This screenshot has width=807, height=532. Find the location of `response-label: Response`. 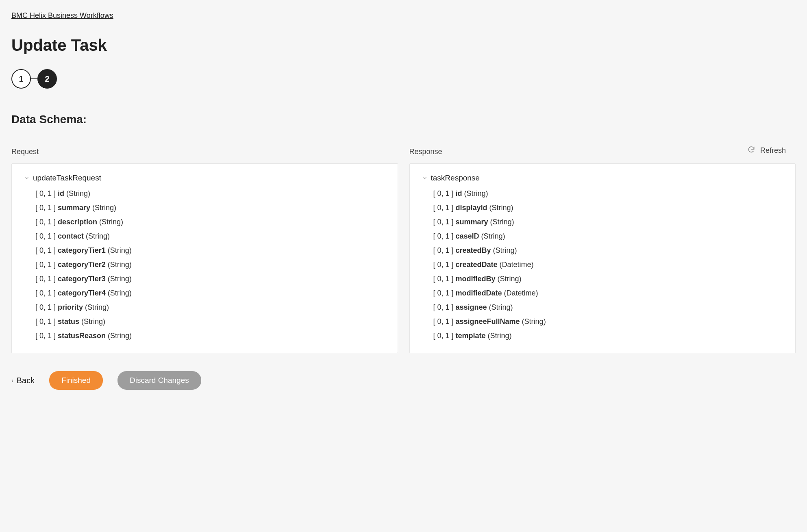

response-label: Response is located at coordinates (603, 152).